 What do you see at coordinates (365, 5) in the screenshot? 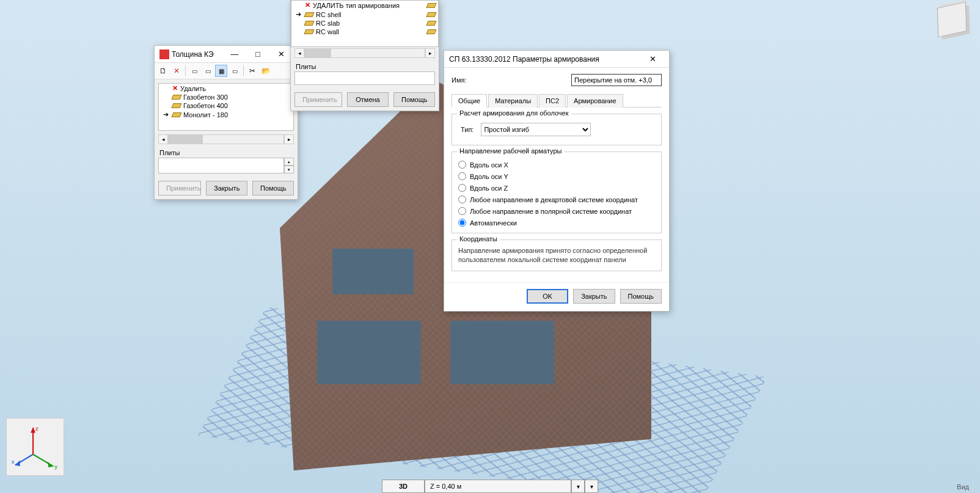
I see `list-item: ✕УДАЛИТЬ тип армирования` at bounding box center [365, 5].